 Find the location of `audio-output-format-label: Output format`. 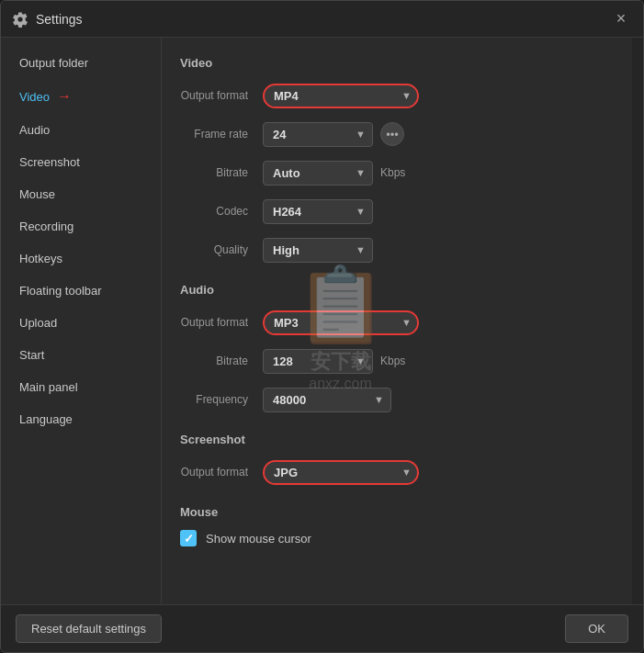

audio-output-format-label: Output format is located at coordinates (221, 322).